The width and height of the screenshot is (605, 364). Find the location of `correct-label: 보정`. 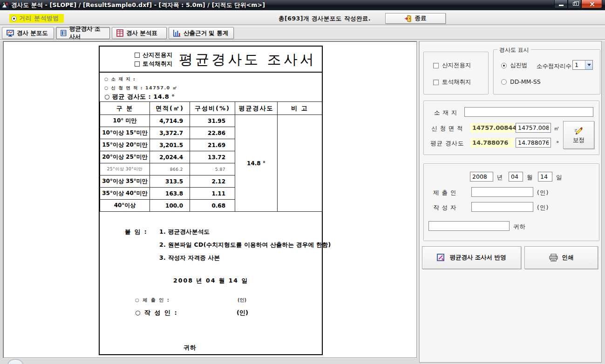

correct-label: 보정 is located at coordinates (578, 141).